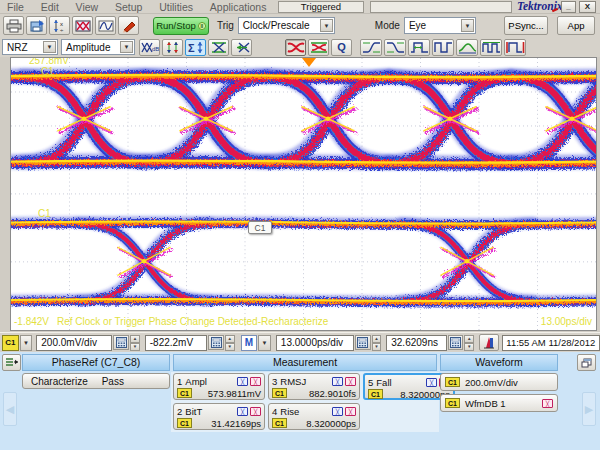 The height and width of the screenshot is (450, 600). Describe the element at coordinates (106, 26) in the screenshot. I see `waveform-view-button` at that location.